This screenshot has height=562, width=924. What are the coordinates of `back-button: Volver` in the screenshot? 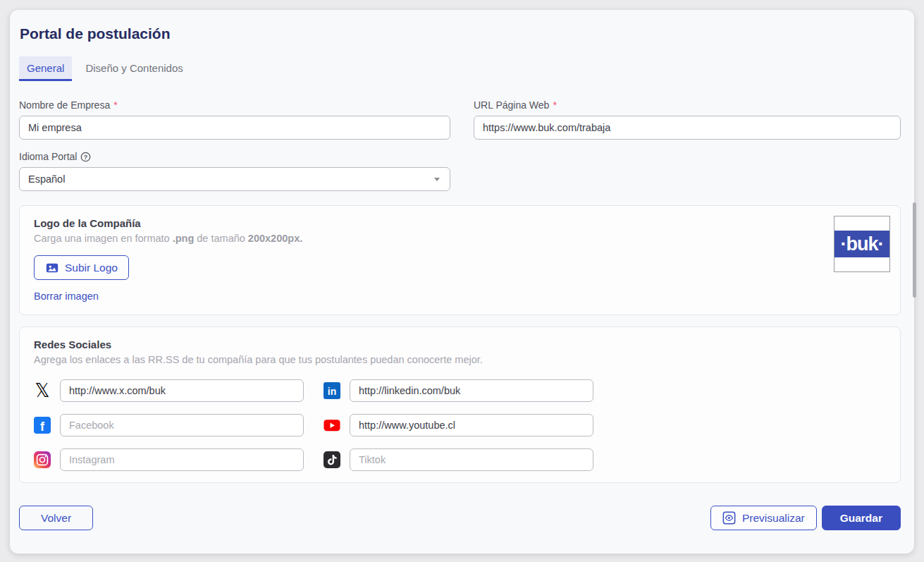 It's located at (56, 518).